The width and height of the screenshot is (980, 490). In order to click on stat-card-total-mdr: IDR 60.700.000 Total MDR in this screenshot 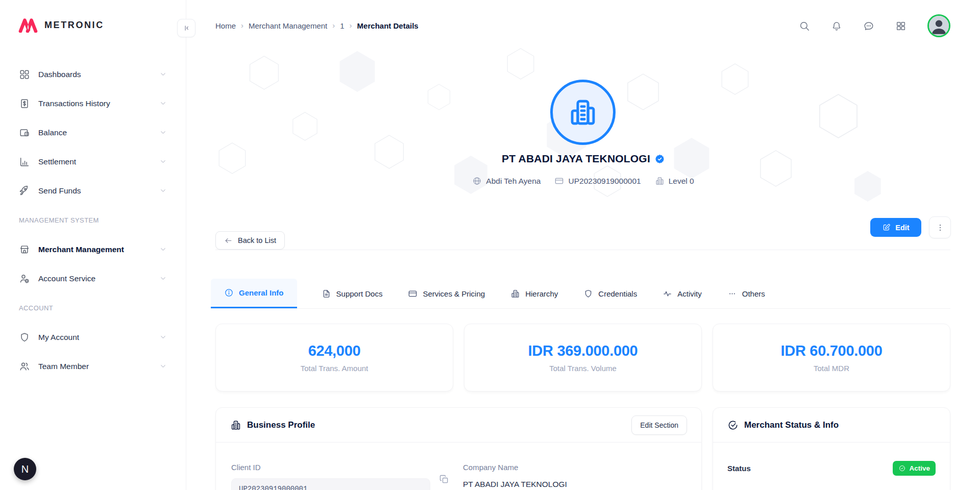, I will do `click(831, 357)`.